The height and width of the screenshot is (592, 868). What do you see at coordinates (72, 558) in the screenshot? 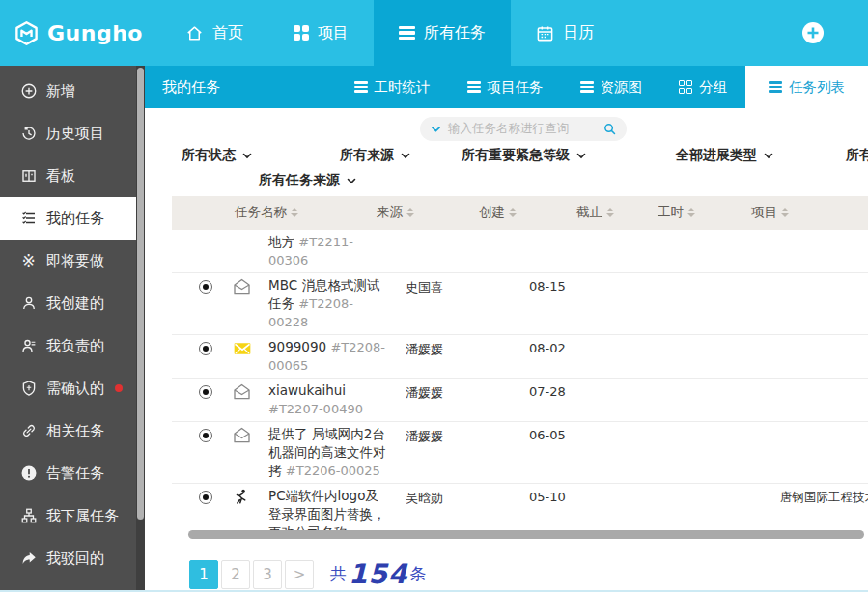
I see `sidebar-item-rejected-by-me: 我驳回的` at bounding box center [72, 558].